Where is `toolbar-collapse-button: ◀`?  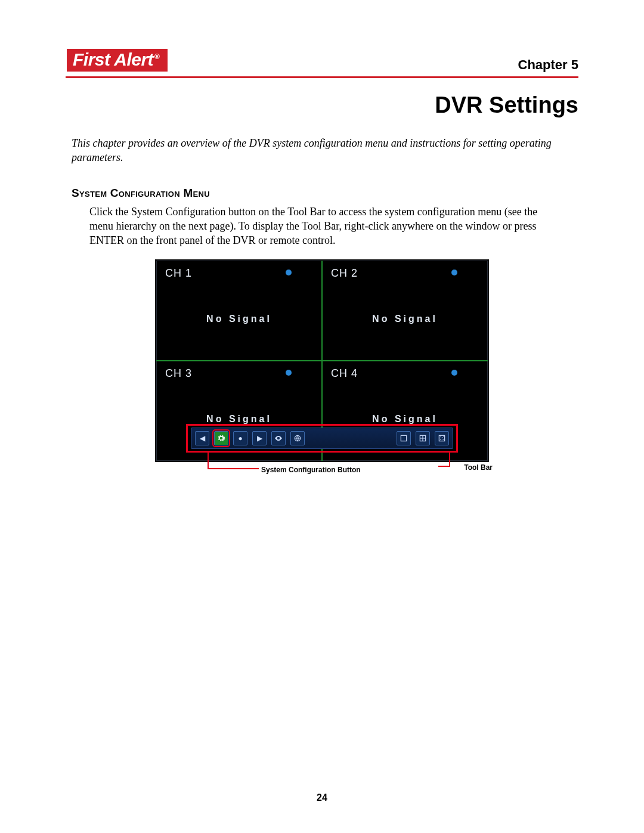 toolbar-collapse-button: ◀ is located at coordinates (202, 438).